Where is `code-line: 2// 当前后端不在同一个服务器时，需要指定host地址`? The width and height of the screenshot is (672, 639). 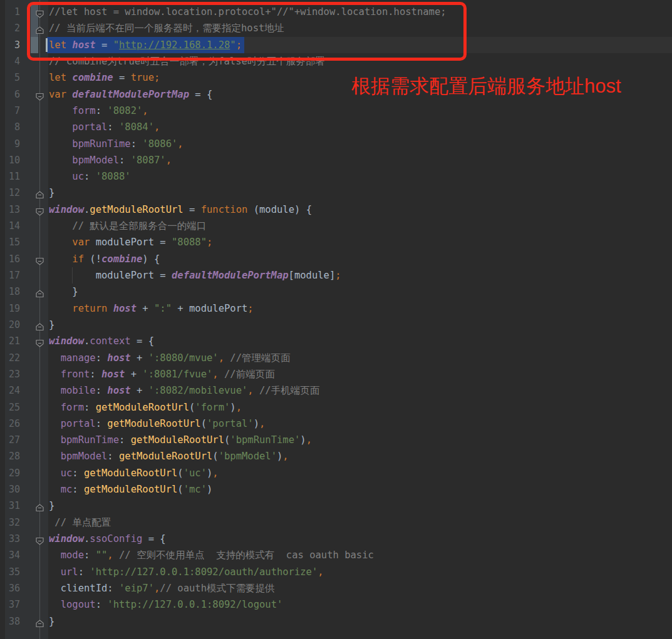
code-line: 2// 当前后端不在同一个服务器时，需要指定host地址 is located at coordinates (336, 28).